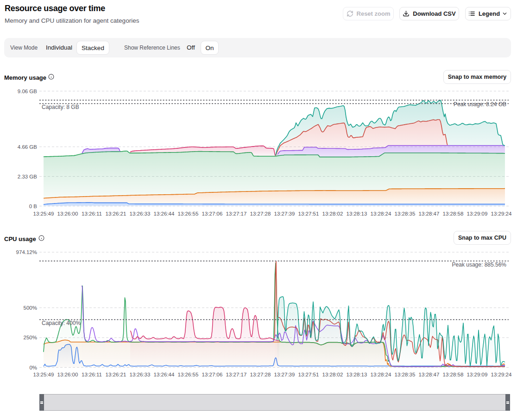 The height and width of the screenshot is (420, 517). Describe the element at coordinates (60, 107) in the screenshot. I see `svg-text: Capacity: 8 GB` at that location.